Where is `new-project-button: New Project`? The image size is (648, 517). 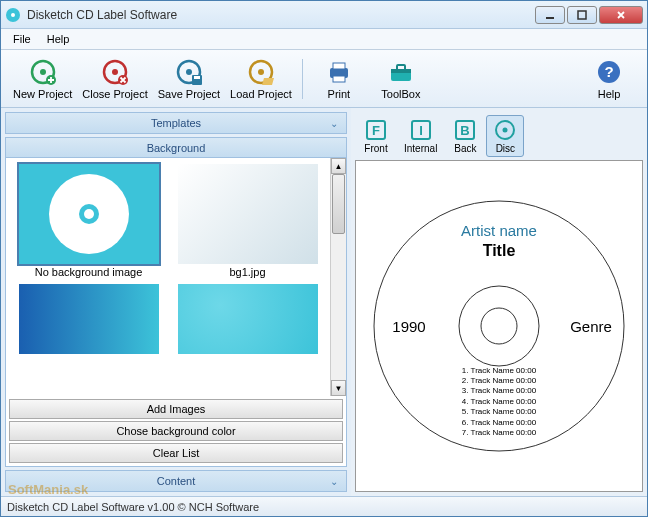 new-project-button: New Project is located at coordinates (42, 79).